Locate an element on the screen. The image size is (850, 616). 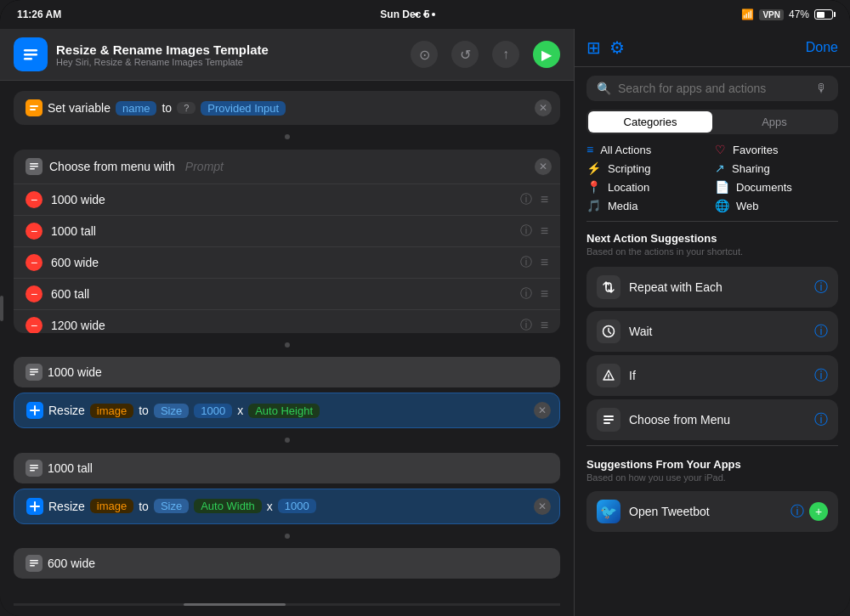
remove-item-3: − is located at coordinates (34, 294).